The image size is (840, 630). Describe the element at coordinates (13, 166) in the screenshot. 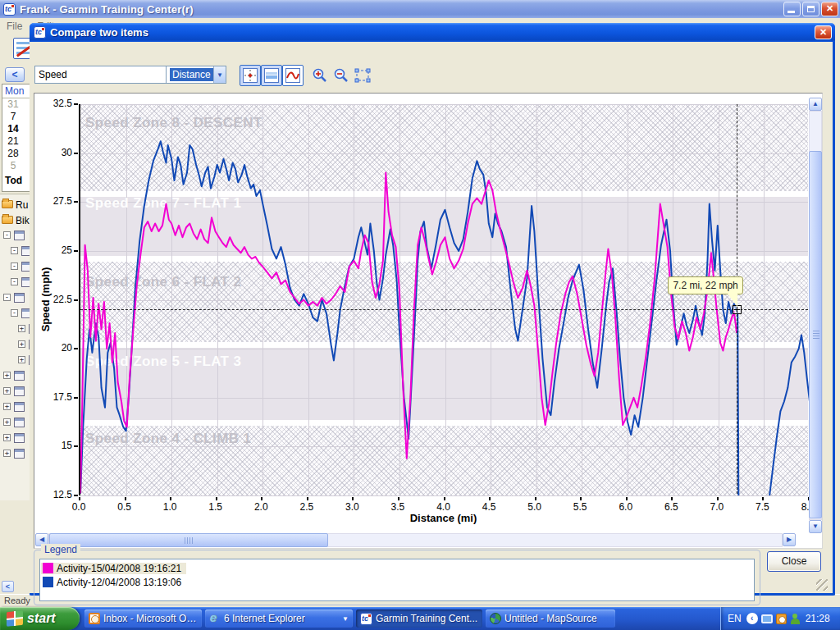

I see `calendar-day: 5` at that location.